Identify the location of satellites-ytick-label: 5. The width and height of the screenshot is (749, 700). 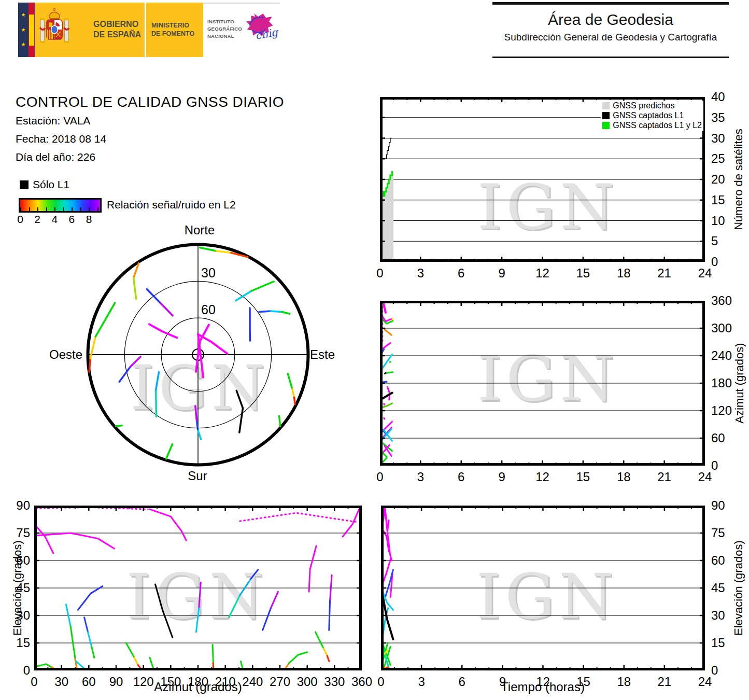
(714, 241).